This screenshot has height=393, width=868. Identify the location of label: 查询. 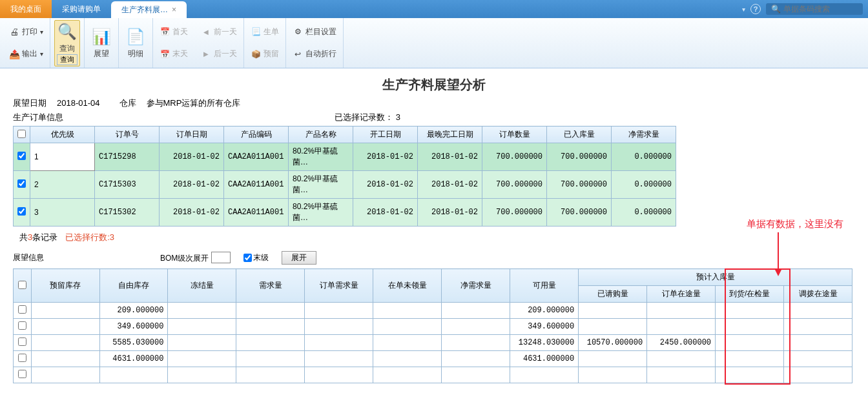
(67, 49).